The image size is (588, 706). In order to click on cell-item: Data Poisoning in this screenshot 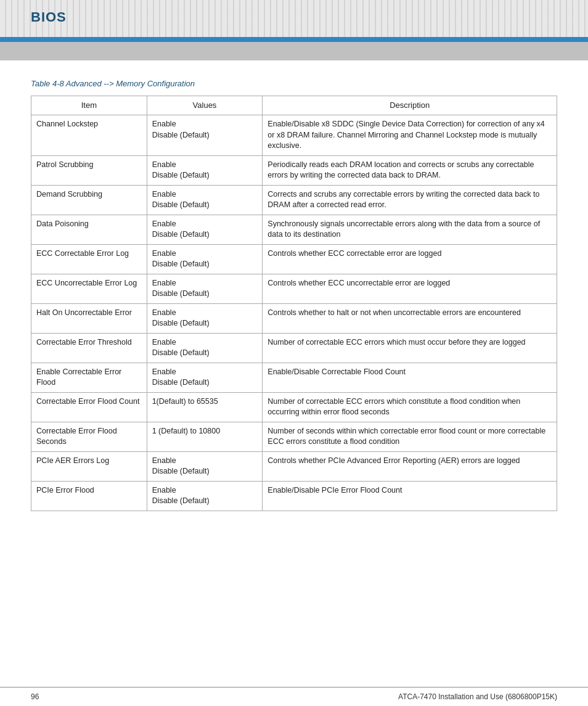, I will do `click(89, 229)`.